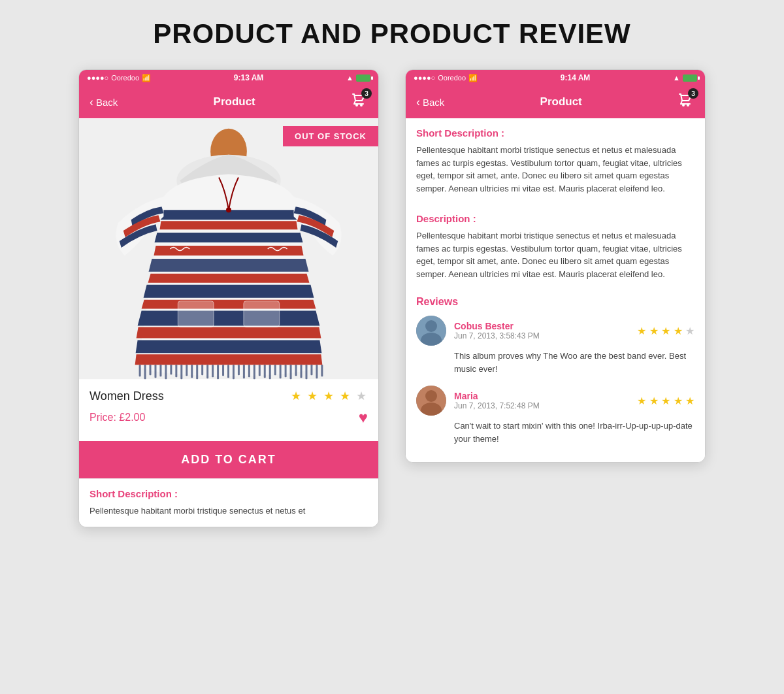  What do you see at coordinates (229, 396) in the screenshot?
I see `product-name-row: Women Dress ★ ★ ★ ★ ★` at bounding box center [229, 396].